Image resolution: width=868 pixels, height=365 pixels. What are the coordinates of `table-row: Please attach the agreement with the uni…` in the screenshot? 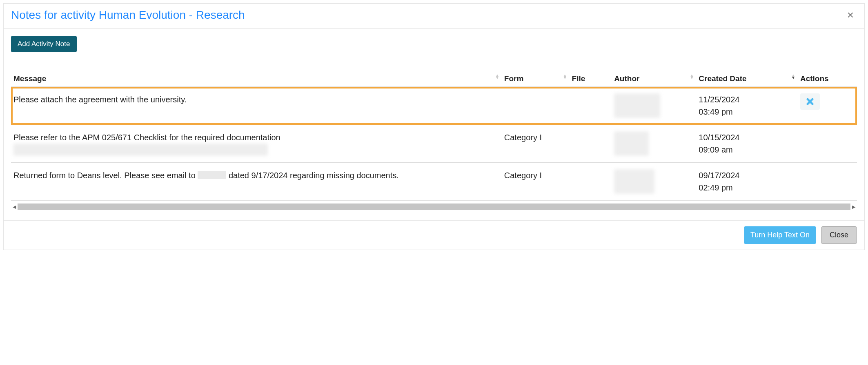 It's located at (434, 106).